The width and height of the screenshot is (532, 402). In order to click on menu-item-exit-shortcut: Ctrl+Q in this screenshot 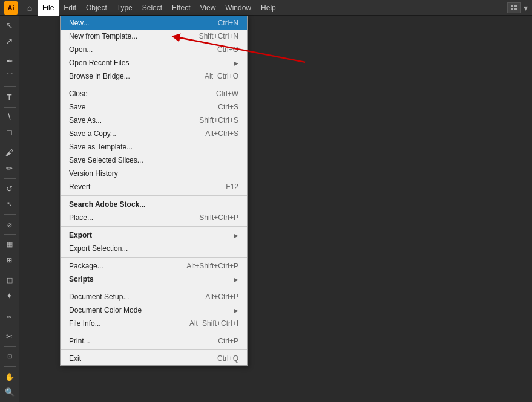, I will do `click(228, 358)`.